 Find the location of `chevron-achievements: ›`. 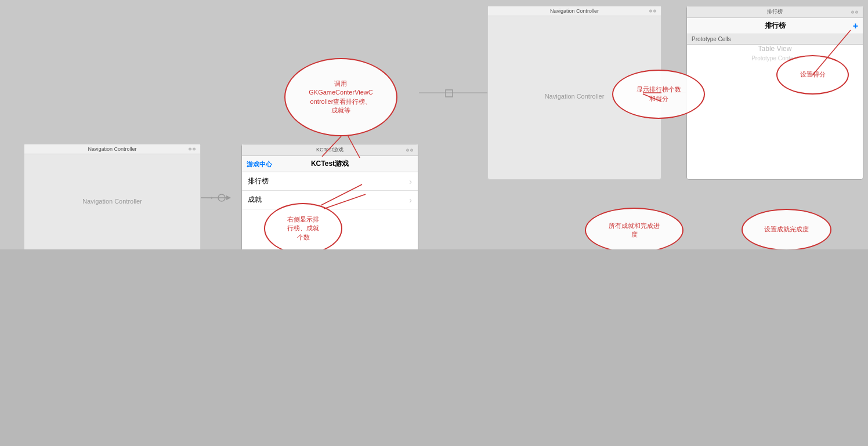

chevron-achievements: › is located at coordinates (411, 200).